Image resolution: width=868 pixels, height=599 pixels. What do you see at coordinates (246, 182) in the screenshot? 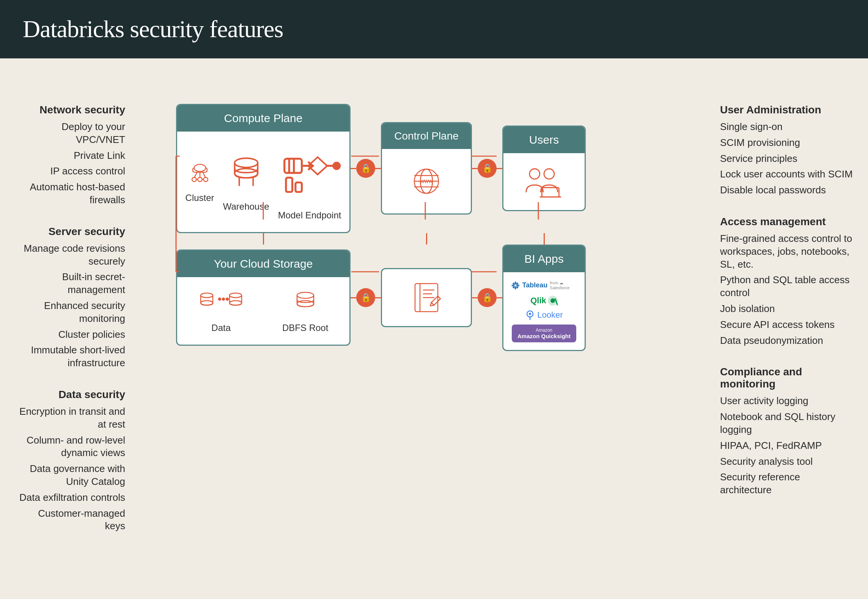
I see `warehouse-icon-group: Warehouse` at bounding box center [246, 182].